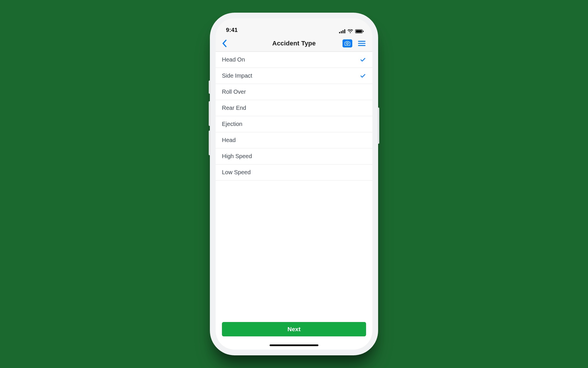 The height and width of the screenshot is (368, 588). Describe the element at coordinates (294, 43) in the screenshot. I see `page-title: Accident Type` at that location.